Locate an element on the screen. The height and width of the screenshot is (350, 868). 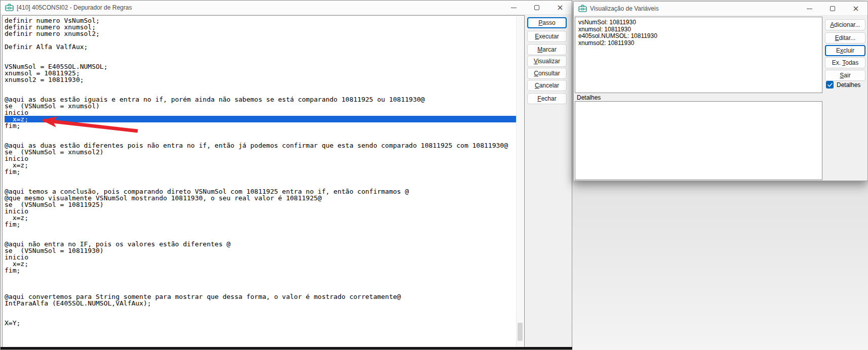
variable-item: e405sol.NUMSOL: 10811930 is located at coordinates (699, 36).